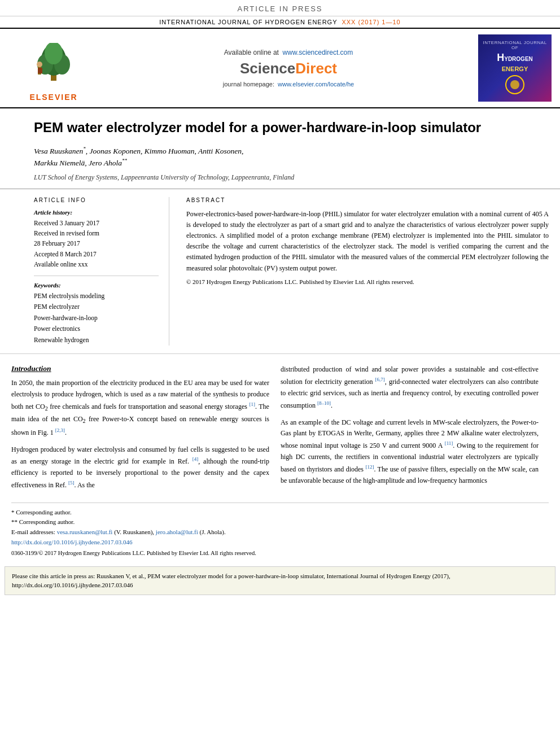  What do you see at coordinates (280, 157) in the screenshot?
I see `authors-line: Vesa Ruuskanen*, Joonas Koponen, Kimmo H…` at bounding box center [280, 157].